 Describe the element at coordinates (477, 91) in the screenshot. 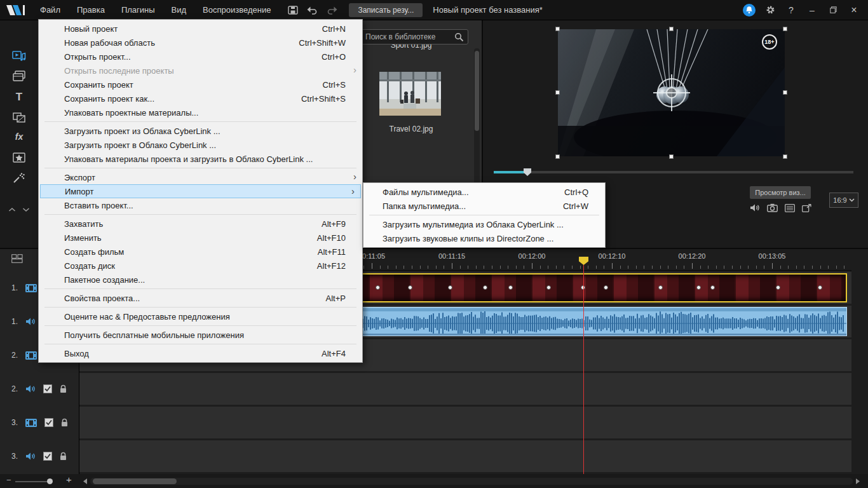

I see `library-scrollbar-thumb` at that location.